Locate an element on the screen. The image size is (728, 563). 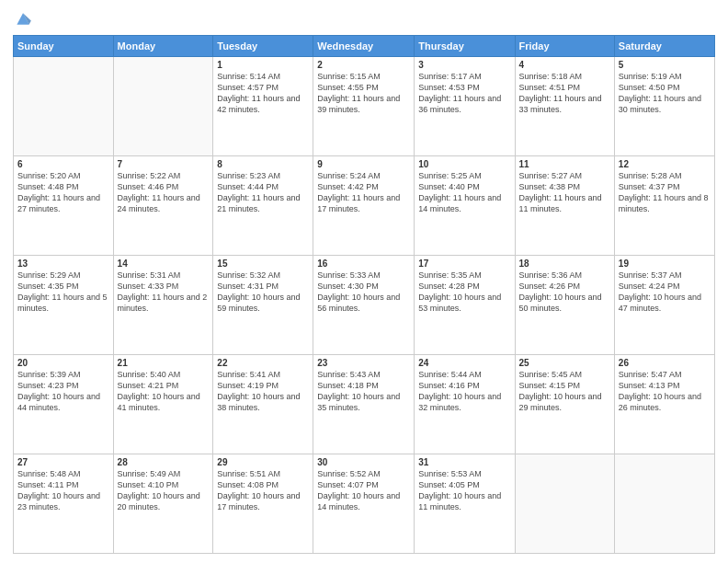
day-number: 10 is located at coordinates (464, 164).